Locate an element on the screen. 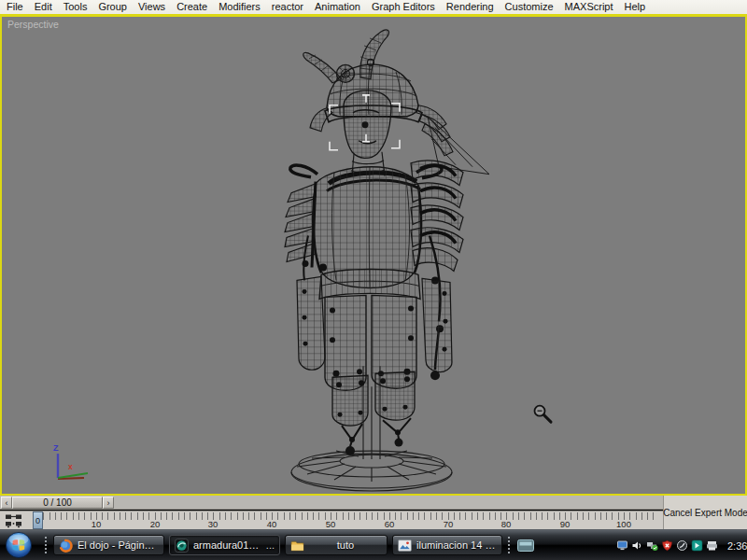  track-bar: 0 10 20 30 40 50 60 70 80 90 100 0 is located at coordinates (331, 520).